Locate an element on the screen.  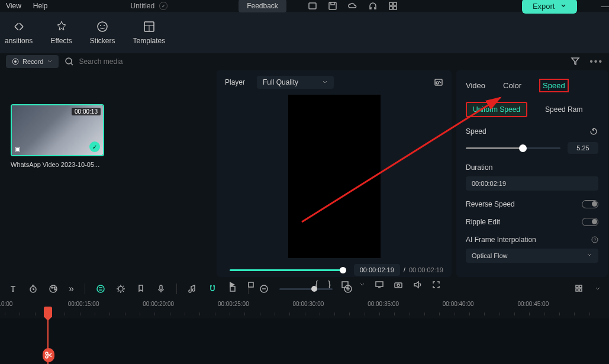
filter-icon is located at coordinates (575, 61).